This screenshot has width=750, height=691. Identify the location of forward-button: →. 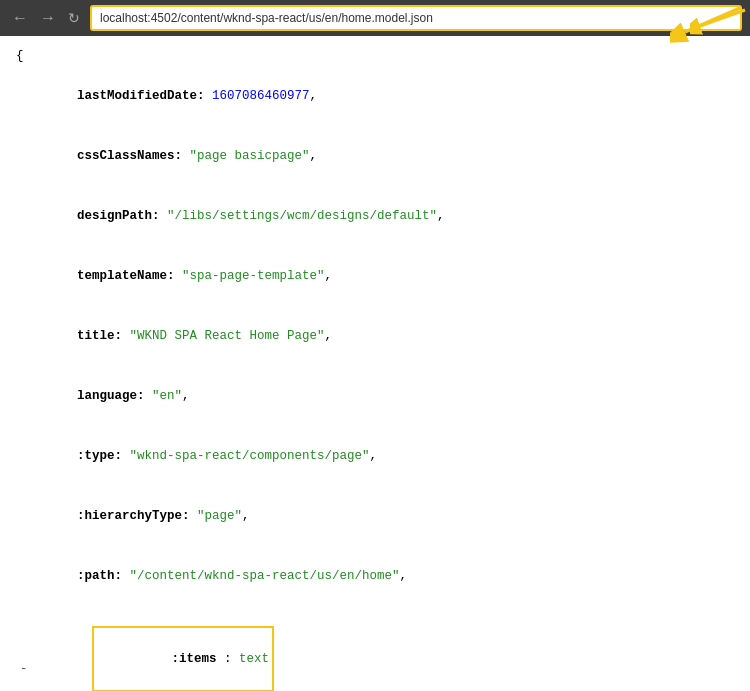
(48, 18).